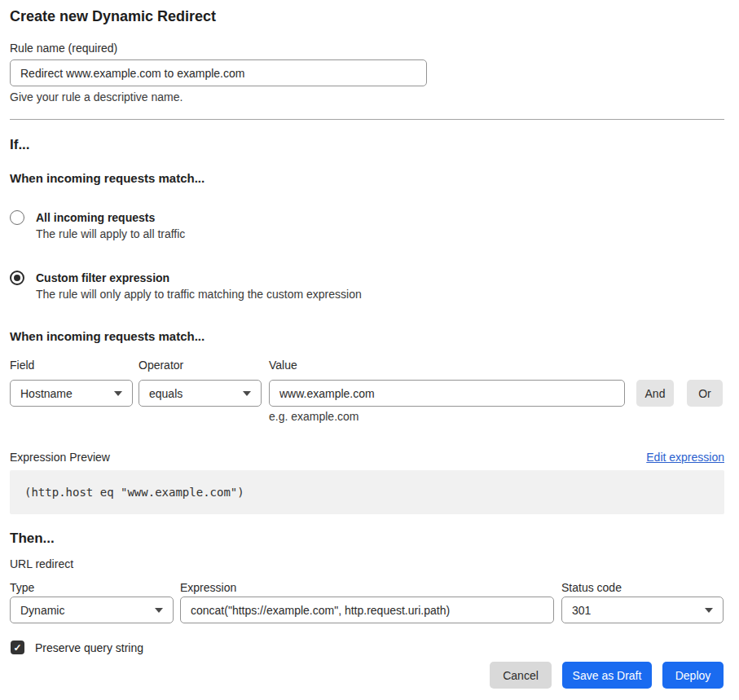  What do you see at coordinates (642, 610) in the screenshot?
I see `status-code-select: 301` at bounding box center [642, 610].